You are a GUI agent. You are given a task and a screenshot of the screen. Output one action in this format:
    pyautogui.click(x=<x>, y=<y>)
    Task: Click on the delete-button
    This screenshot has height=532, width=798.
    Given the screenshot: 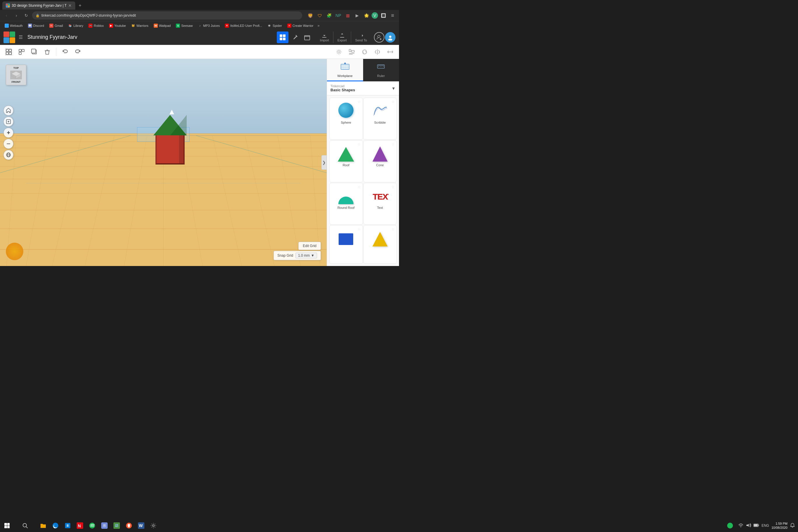 What is the action you would take?
    pyautogui.click(x=48, y=52)
    